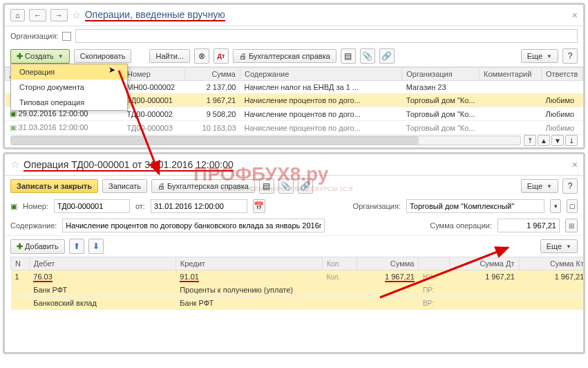 The image size is (588, 368). Describe the element at coordinates (571, 226) in the screenshot. I see `calculator-icon: ⊞` at that location.